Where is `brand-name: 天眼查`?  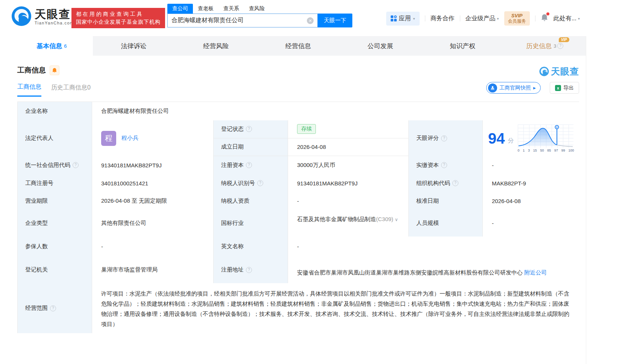
brand-name: 天眼查 is located at coordinates (54, 14).